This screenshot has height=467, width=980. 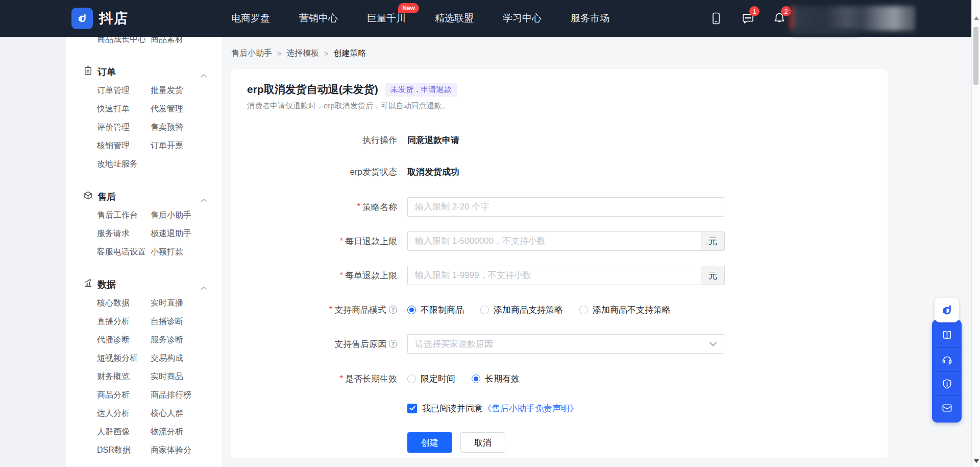 I want to click on nav-item-compass: 电商罗盘, so click(x=251, y=18).